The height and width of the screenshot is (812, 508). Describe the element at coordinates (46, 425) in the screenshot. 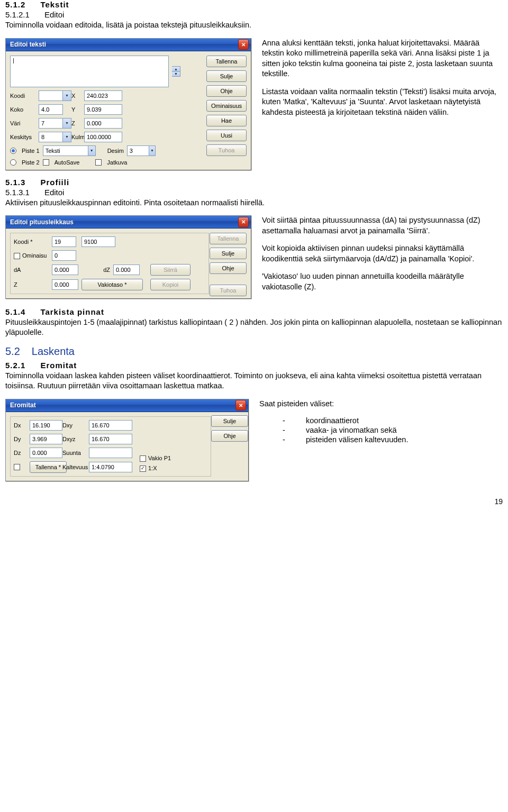

I see `dx-input` at that location.